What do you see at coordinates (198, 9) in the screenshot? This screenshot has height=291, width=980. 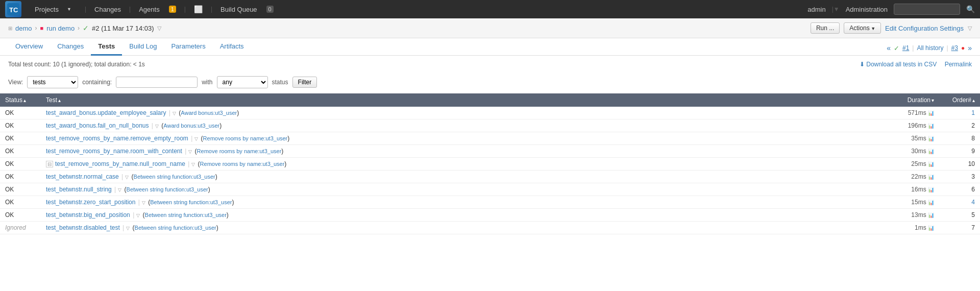 I see `window-icon: ⬜` at bounding box center [198, 9].